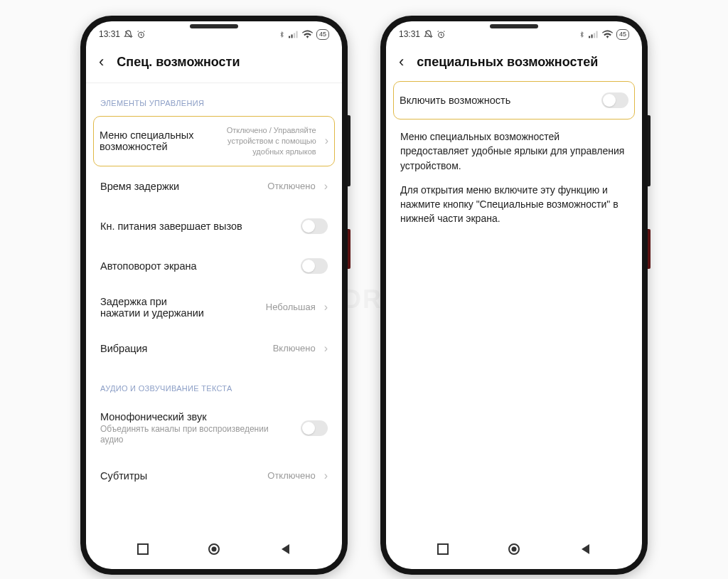  What do you see at coordinates (497, 100) in the screenshot?
I see `row-label: Включить возможность` at bounding box center [497, 100].